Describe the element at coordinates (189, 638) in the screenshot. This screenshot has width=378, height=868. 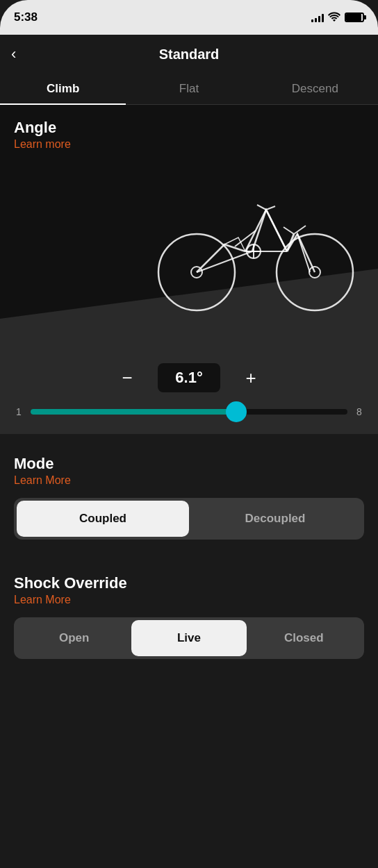
I see `shock-toggle-group: Open Live Closed` at that location.